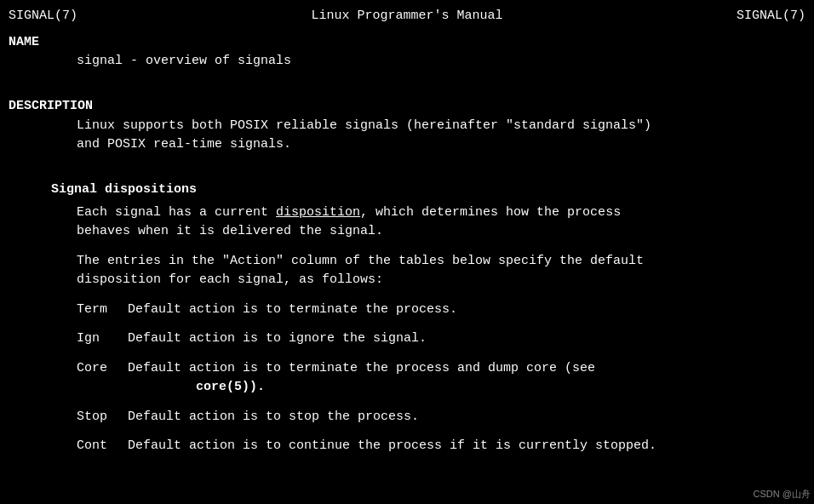 The height and width of the screenshot is (504, 814). I want to click on header: SIGNAL(7) Linux Programmer's Manual SIGN…, so click(407, 17).